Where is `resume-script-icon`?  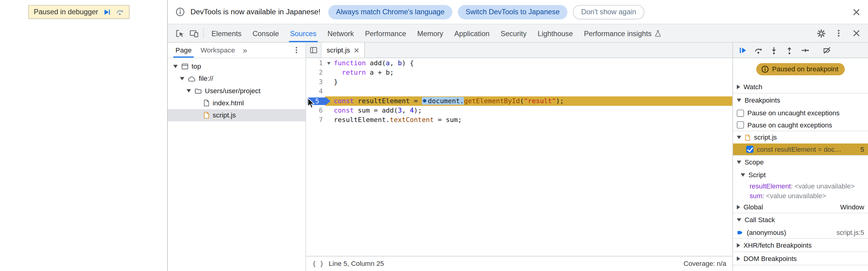 resume-script-icon is located at coordinates (743, 50).